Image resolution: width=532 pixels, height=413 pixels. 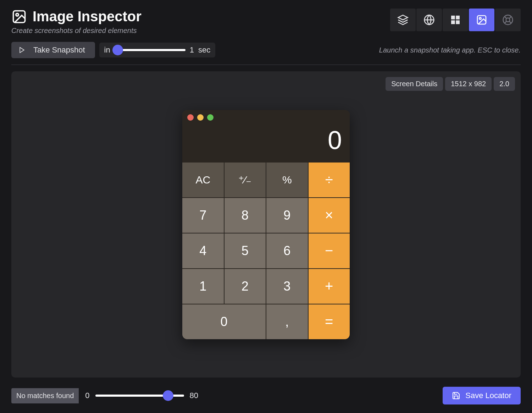 I want to click on calc-btn-percent: %, so click(x=287, y=180).